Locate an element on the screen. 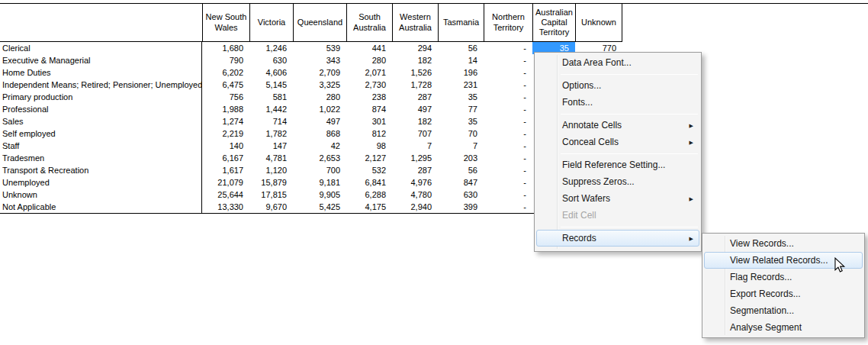  menu-item-data-area-font: Data Area Font... is located at coordinates (618, 63).